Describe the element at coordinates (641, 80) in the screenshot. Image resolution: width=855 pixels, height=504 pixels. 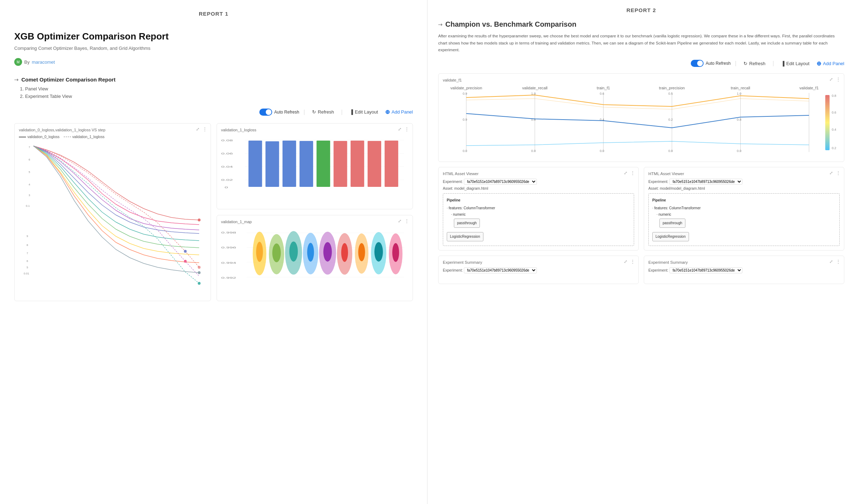
I see `parallel-chart-title: validate_f1` at that location.